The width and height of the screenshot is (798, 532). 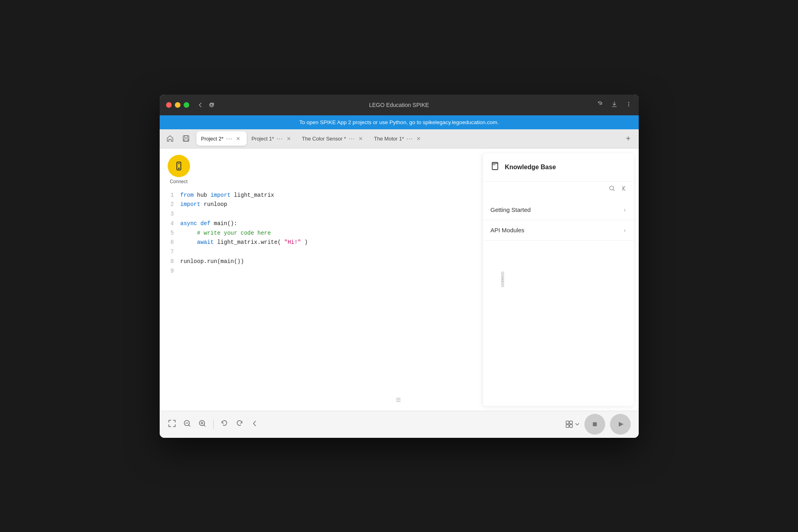 I want to click on tab-project2: Project 2* ⋯ ✕, so click(x=222, y=138).